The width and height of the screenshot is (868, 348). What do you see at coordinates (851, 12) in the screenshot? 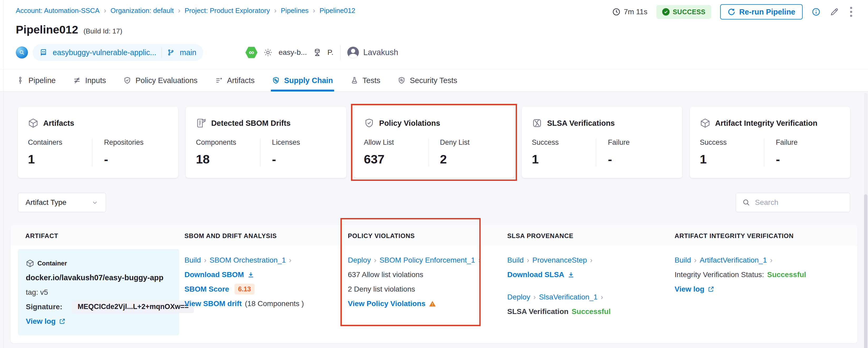
I see `more-options-button` at bounding box center [851, 12].